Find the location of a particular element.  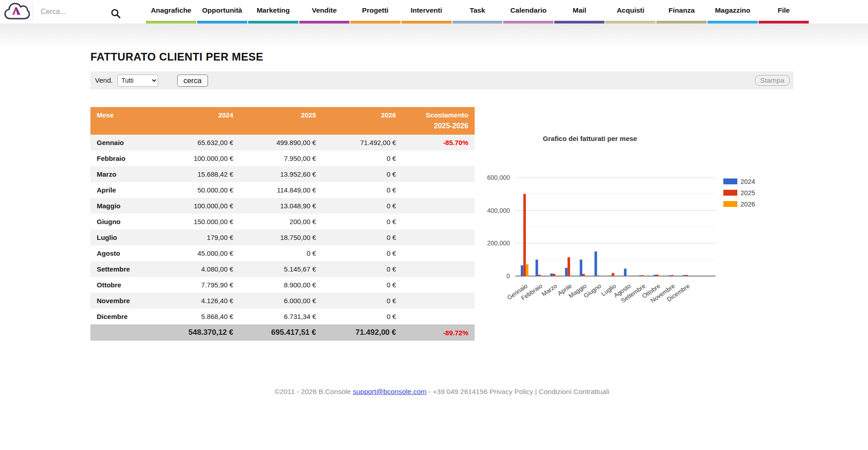

legend-label-2025: 2025 is located at coordinates (748, 193).